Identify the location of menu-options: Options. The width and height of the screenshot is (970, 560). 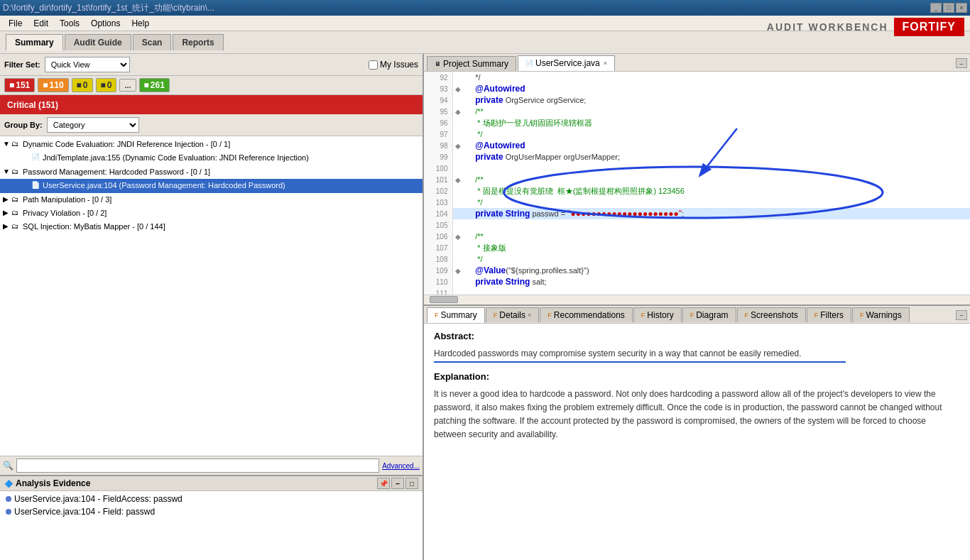
(105, 23).